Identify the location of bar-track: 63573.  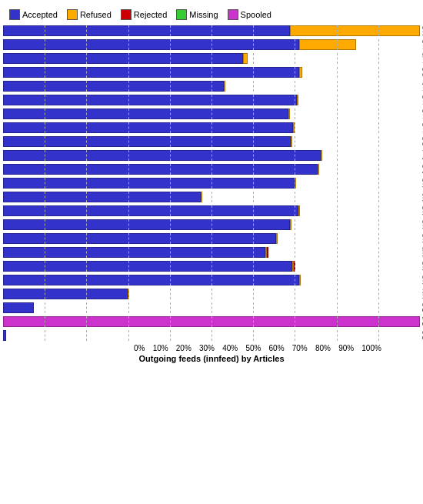
(212, 225).